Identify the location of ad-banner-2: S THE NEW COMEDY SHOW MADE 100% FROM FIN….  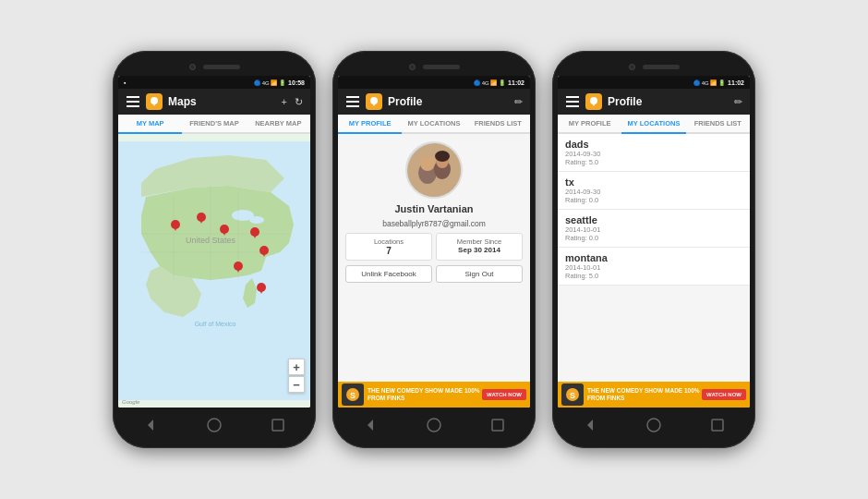
(434, 395).